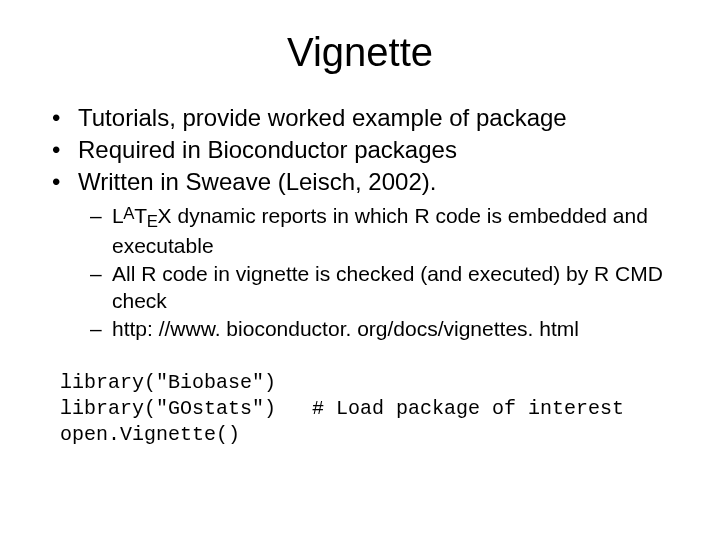 The image size is (720, 540). What do you see at coordinates (257, 182) in the screenshot?
I see `bullet-text: Written in Sweave (Leisch, 2002).` at bounding box center [257, 182].